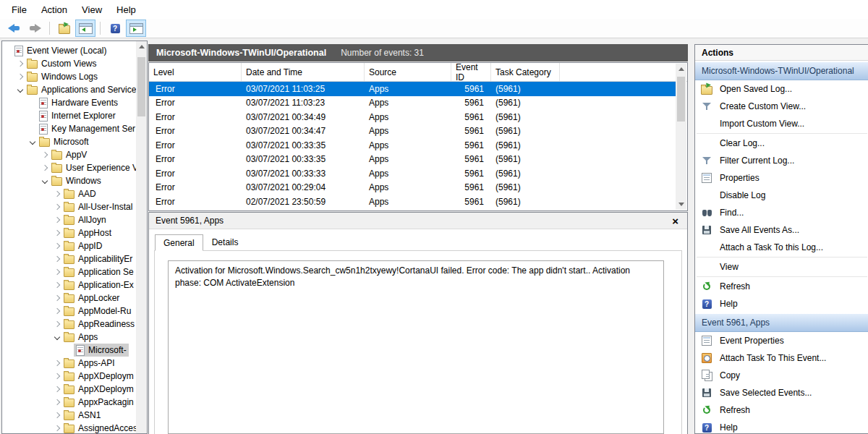  What do you see at coordinates (781, 124) in the screenshot?
I see `action-item-import-custom-view: Import Custom View...` at bounding box center [781, 124].